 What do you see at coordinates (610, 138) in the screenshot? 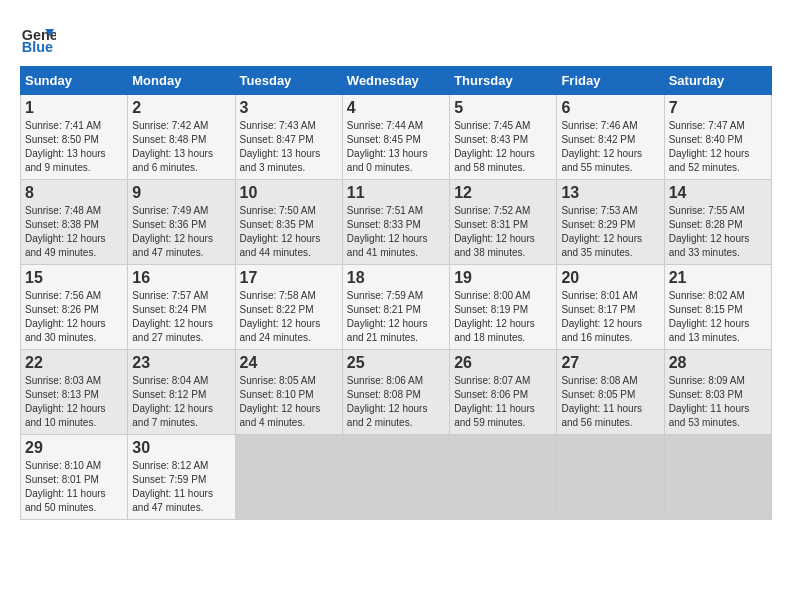
I see `calendar-cell: 6Sunrise: 7:46 AM Sunset: 8:42 PM Daylig…` at bounding box center [610, 138].